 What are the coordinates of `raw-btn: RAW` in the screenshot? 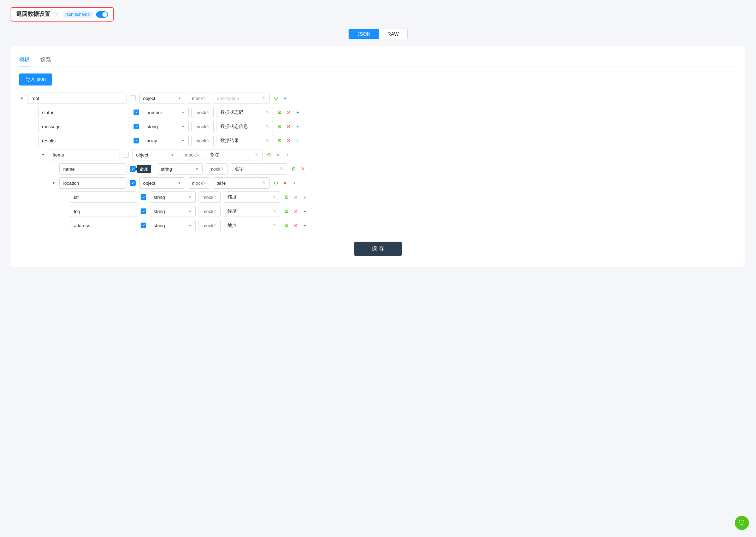 It's located at (393, 34).